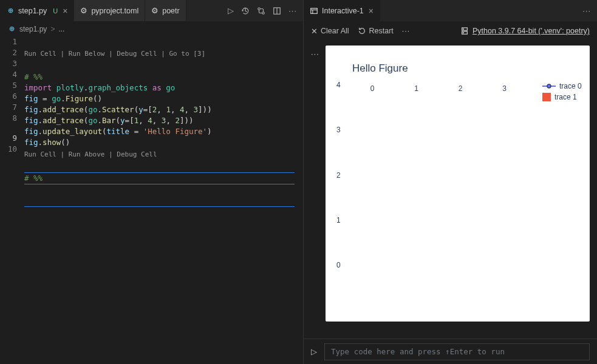  Describe the element at coordinates (343, 11) in the screenshot. I see `tab-label: Interactive-1` at that location.